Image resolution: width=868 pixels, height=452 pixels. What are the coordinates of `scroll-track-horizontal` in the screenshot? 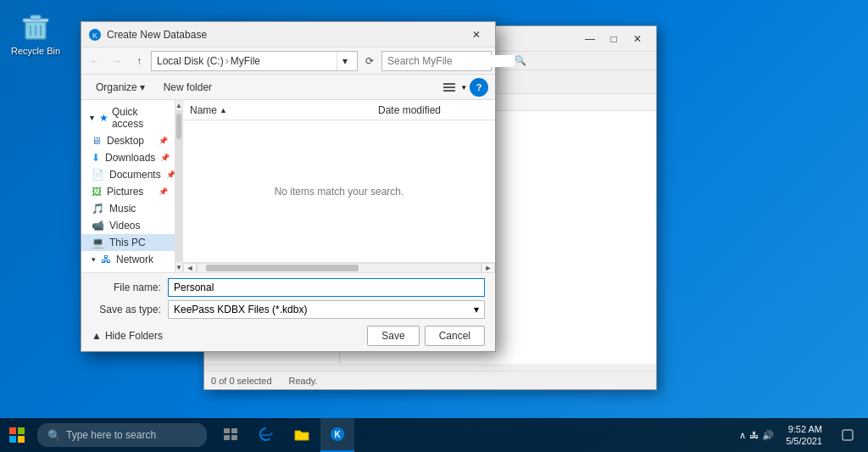 It's located at (339, 268).